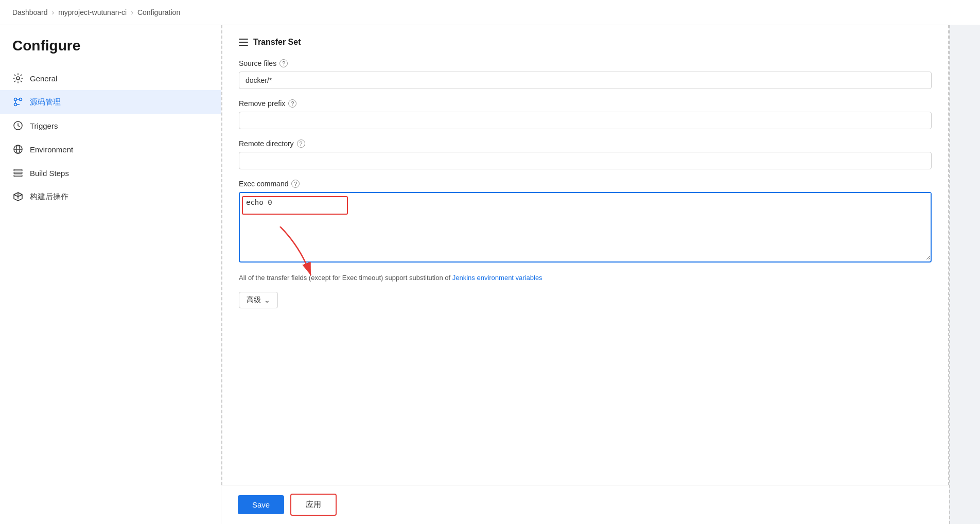 Image resolution: width=980 pixels, height=524 pixels. I want to click on sidebar-item-build-steps: Build Steps, so click(110, 173).